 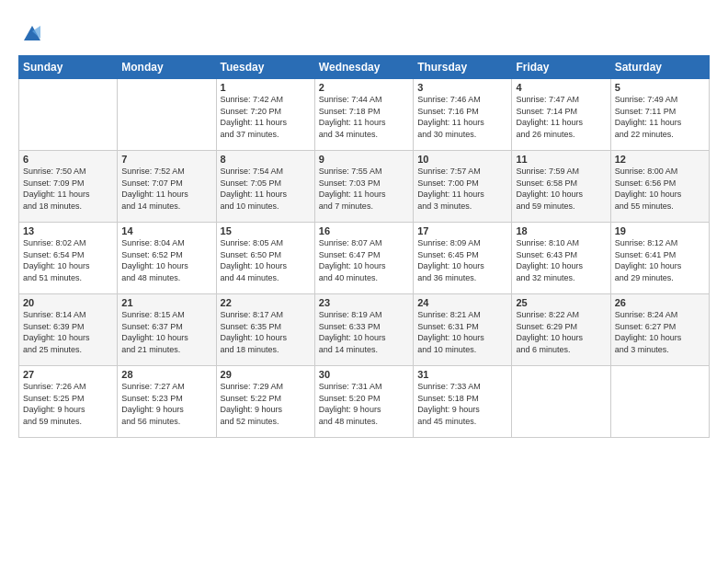 What do you see at coordinates (364, 87) in the screenshot?
I see `day-number: 2` at bounding box center [364, 87].